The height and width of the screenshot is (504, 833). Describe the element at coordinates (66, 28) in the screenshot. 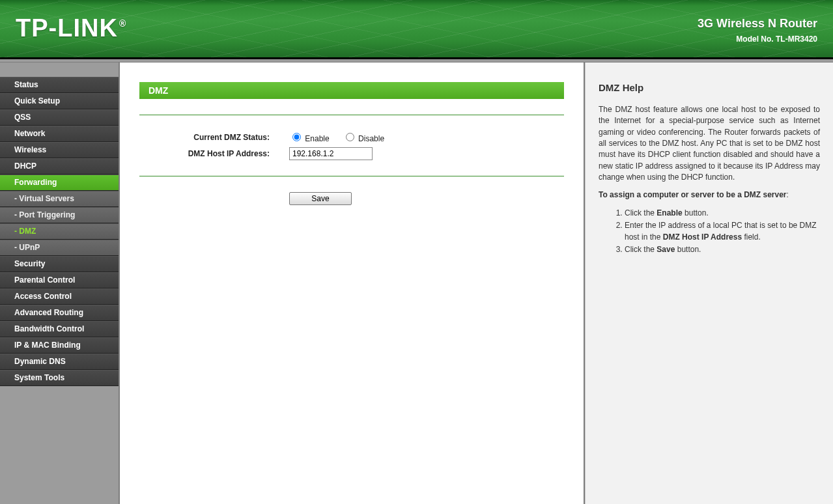

I see `logo-text: TP-LINK` at that location.